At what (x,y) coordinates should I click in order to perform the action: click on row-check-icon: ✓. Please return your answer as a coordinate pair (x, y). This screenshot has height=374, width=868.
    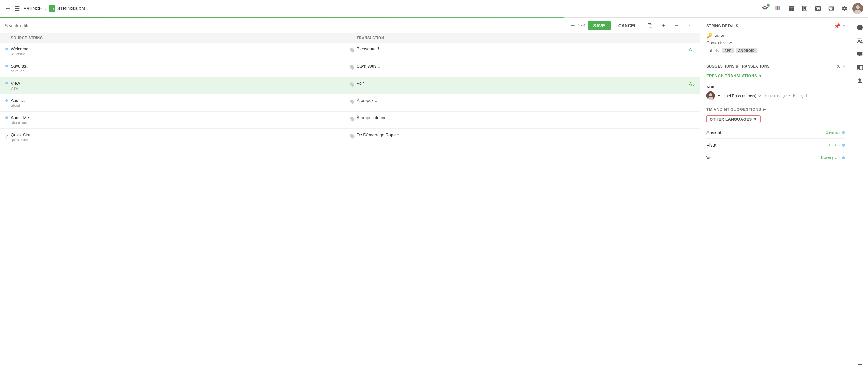
    Looking at the image, I should click on (7, 136).